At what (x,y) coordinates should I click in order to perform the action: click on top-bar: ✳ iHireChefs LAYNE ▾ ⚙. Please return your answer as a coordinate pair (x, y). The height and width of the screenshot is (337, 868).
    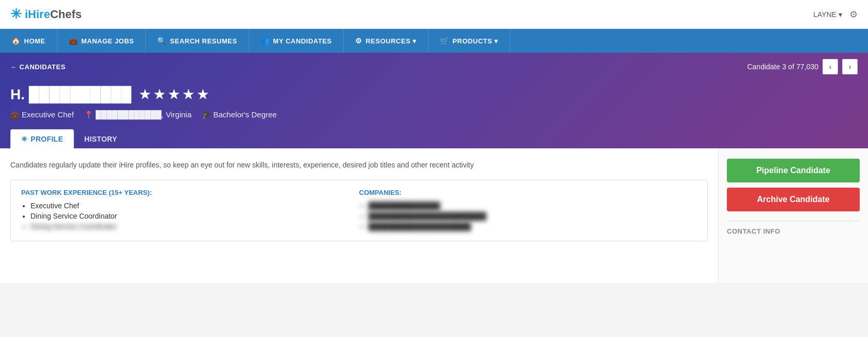
    Looking at the image, I should click on (434, 14).